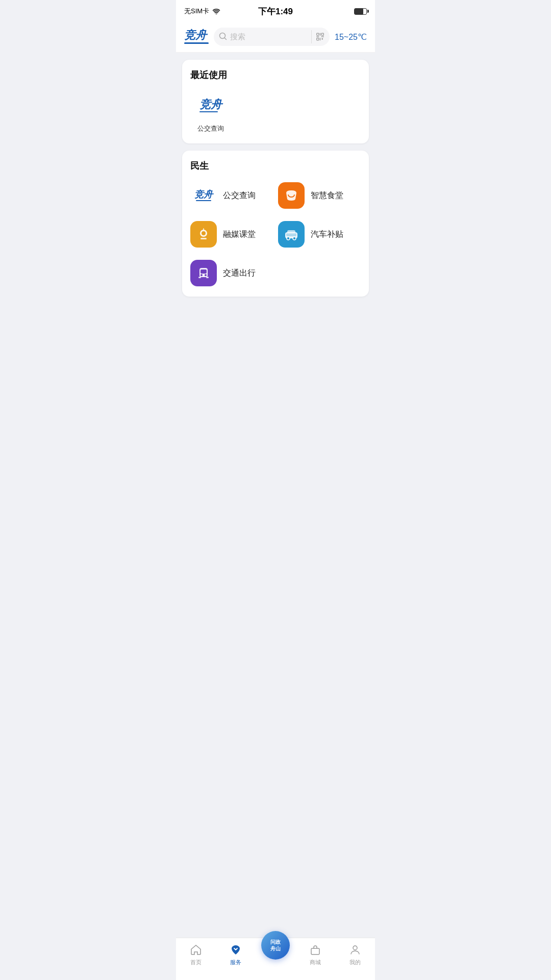 This screenshot has height=980, width=551. What do you see at coordinates (276, 38) in the screenshot?
I see `app-header: 竞舟 搜索 15~25℃` at bounding box center [276, 38].